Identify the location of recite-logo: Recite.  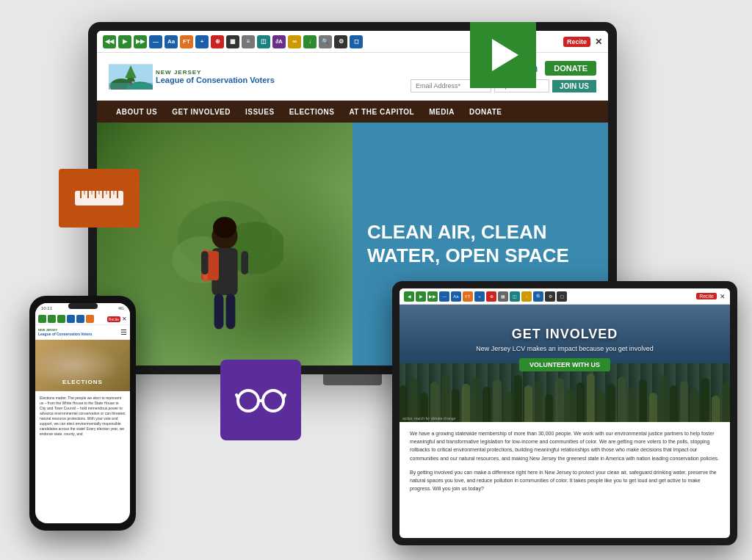
(577, 42).